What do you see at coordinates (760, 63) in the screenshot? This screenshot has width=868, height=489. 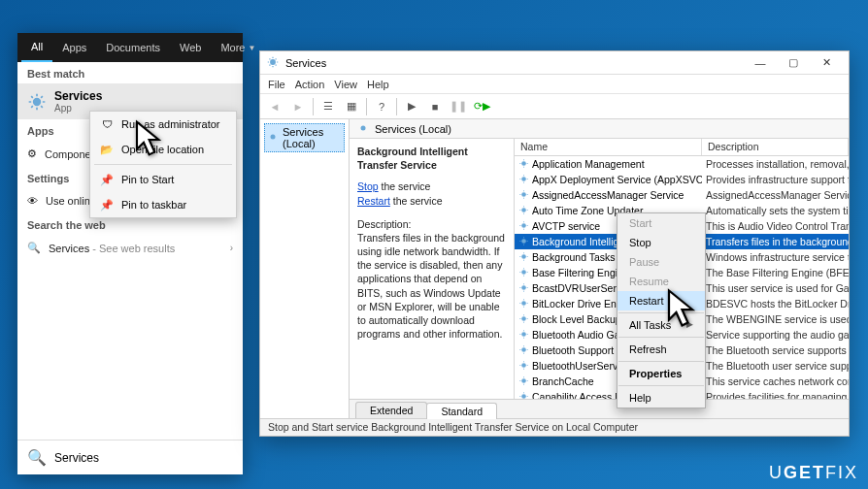 I see `minimize-button: —` at bounding box center [760, 63].